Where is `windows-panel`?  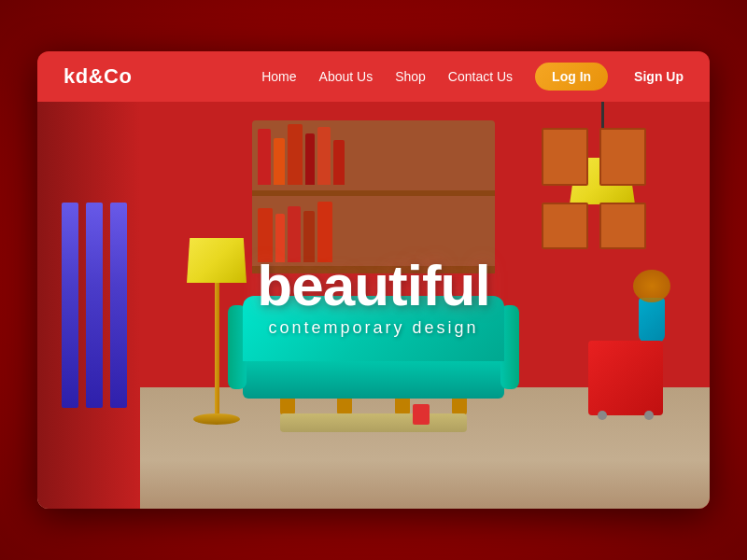 windows-panel is located at coordinates (89, 305).